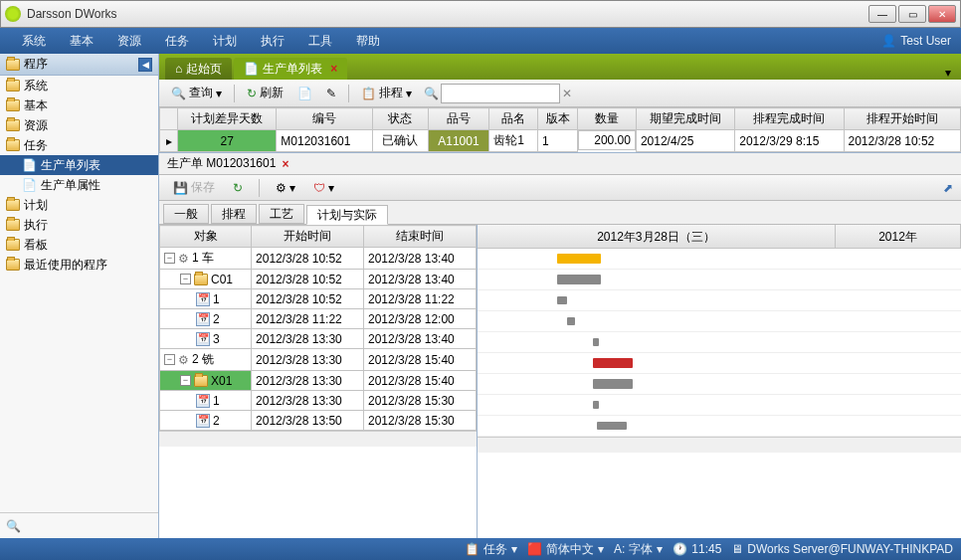  Describe the element at coordinates (331, 93) in the screenshot. I see `edit-button: ✎` at that location.